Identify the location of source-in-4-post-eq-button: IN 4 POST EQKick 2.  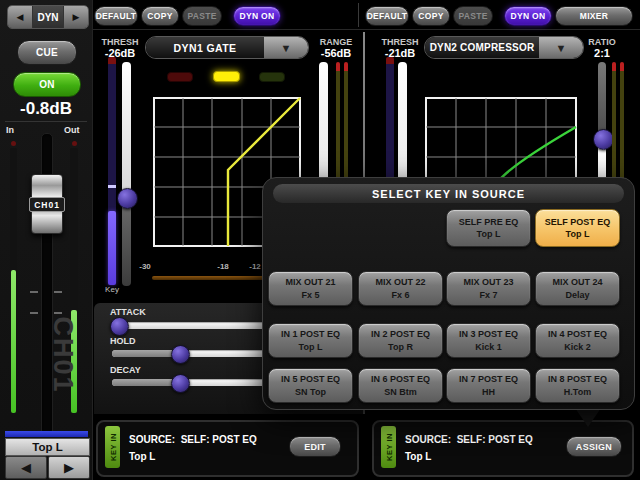
(578, 340).